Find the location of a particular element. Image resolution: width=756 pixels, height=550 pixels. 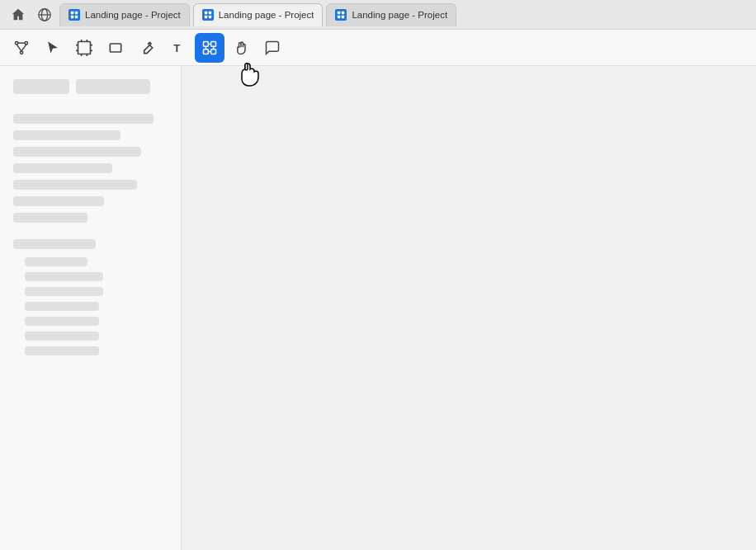

globe-button is located at coordinates (45, 15).